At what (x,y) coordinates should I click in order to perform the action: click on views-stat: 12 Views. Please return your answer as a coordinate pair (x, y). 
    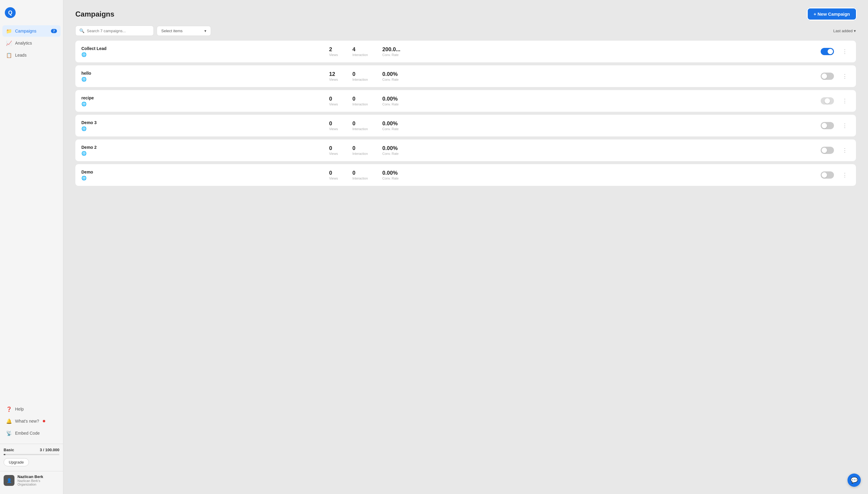
    Looking at the image, I should click on (333, 76).